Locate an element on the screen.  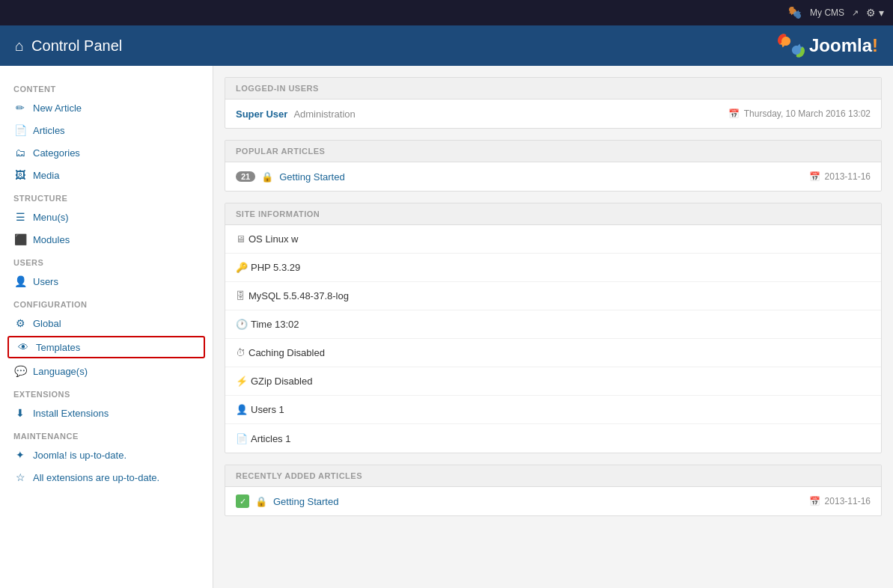
joomla-icon: ✦ is located at coordinates (20, 455).